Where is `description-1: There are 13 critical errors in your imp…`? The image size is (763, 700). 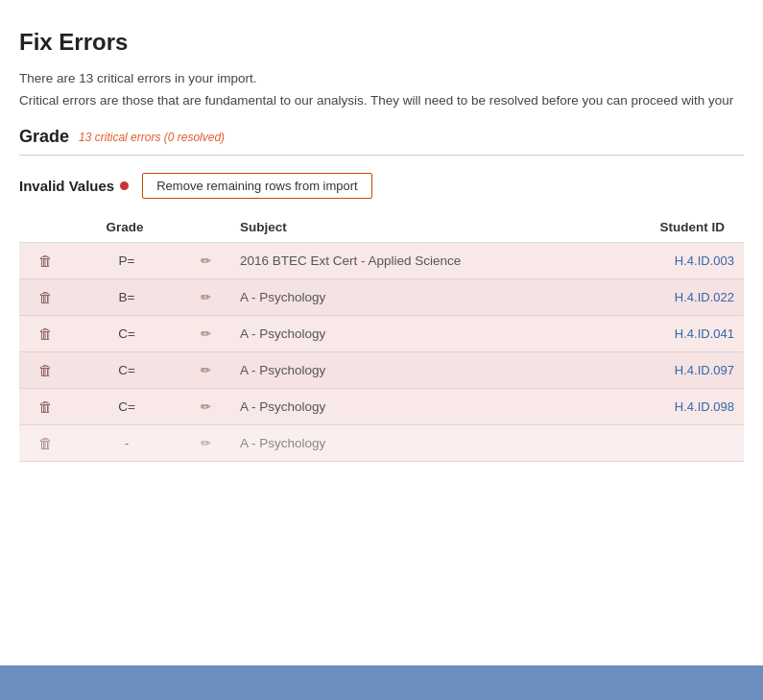
description-1: There are 13 critical errors in your imp… is located at coordinates (382, 79).